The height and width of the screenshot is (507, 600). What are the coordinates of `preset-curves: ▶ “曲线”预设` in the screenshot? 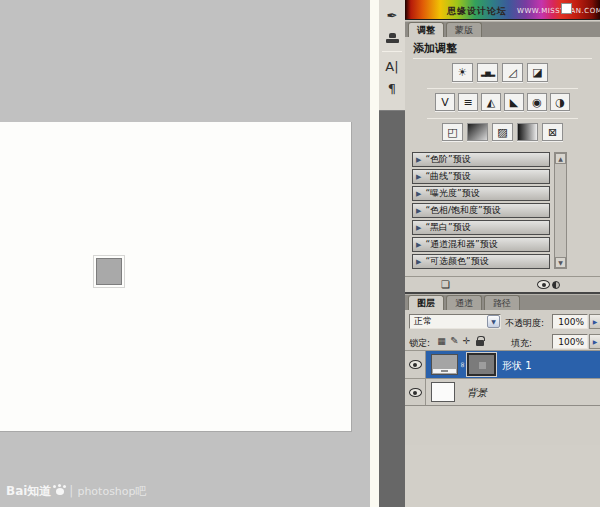 It's located at (481, 176).